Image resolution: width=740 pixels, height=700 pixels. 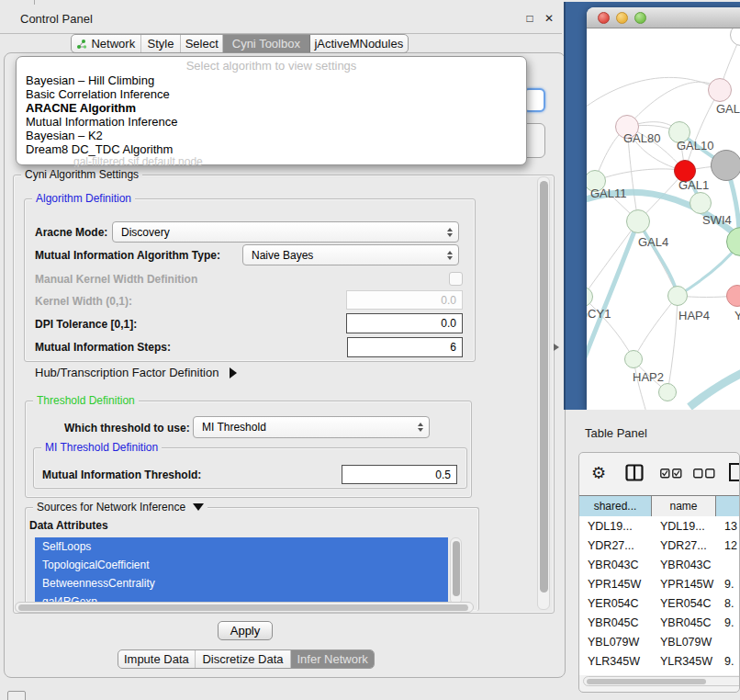 I want to click on algorithm-option: ARACNE Algorithm, so click(x=272, y=108).